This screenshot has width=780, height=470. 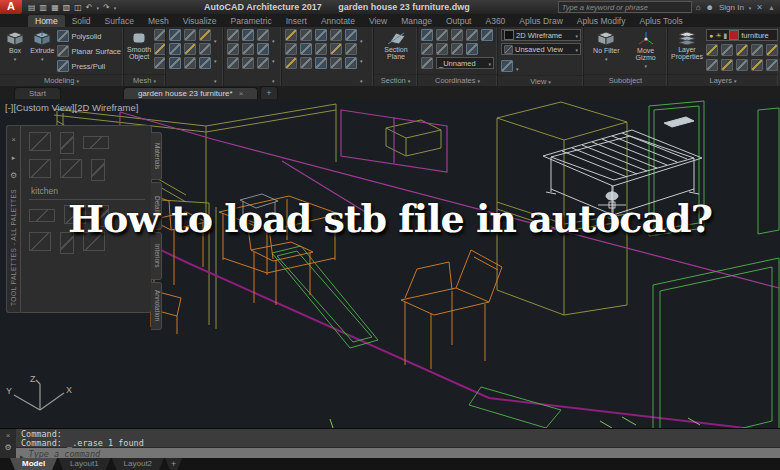 I want to click on rotate-icon, so click(x=291, y=49).